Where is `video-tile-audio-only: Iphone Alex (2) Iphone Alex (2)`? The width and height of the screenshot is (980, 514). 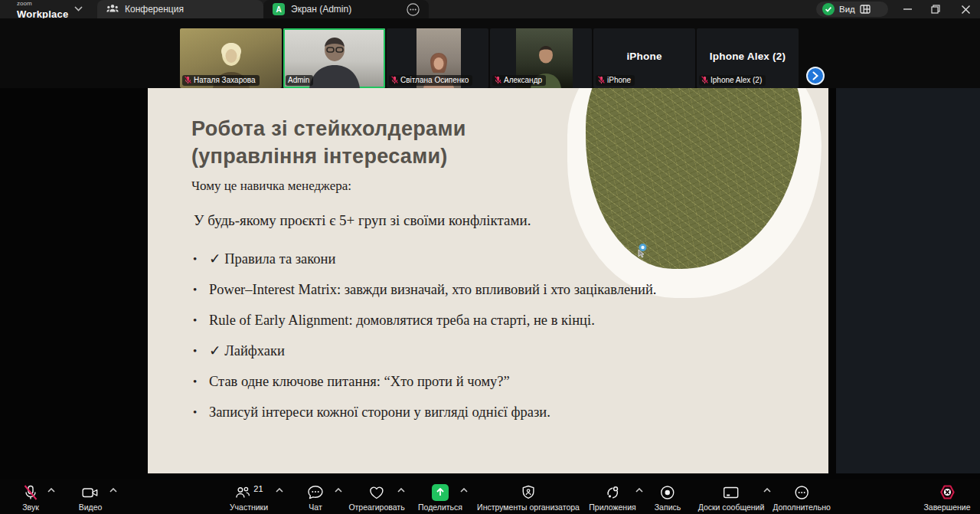
video-tile-audio-only: Iphone Alex (2) Iphone Alex (2) is located at coordinates (747, 58).